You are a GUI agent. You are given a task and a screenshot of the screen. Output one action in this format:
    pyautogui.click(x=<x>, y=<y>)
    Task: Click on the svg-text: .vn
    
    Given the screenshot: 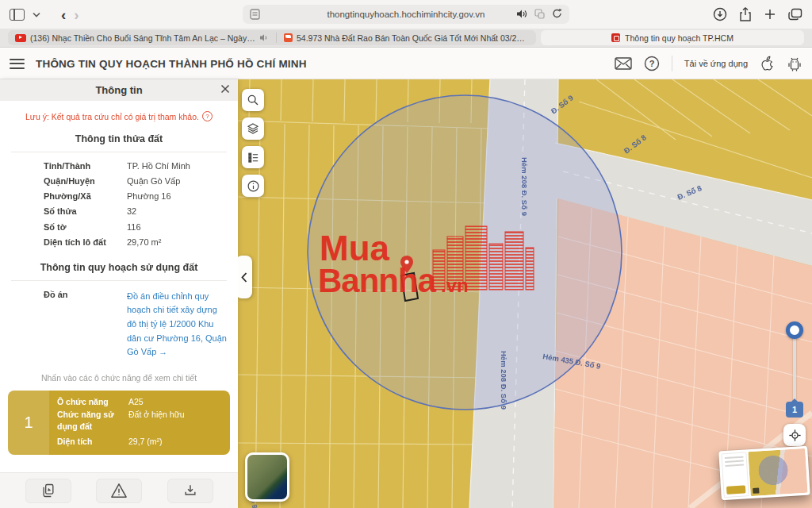 What is the action you would take?
    pyautogui.click(x=455, y=286)
    